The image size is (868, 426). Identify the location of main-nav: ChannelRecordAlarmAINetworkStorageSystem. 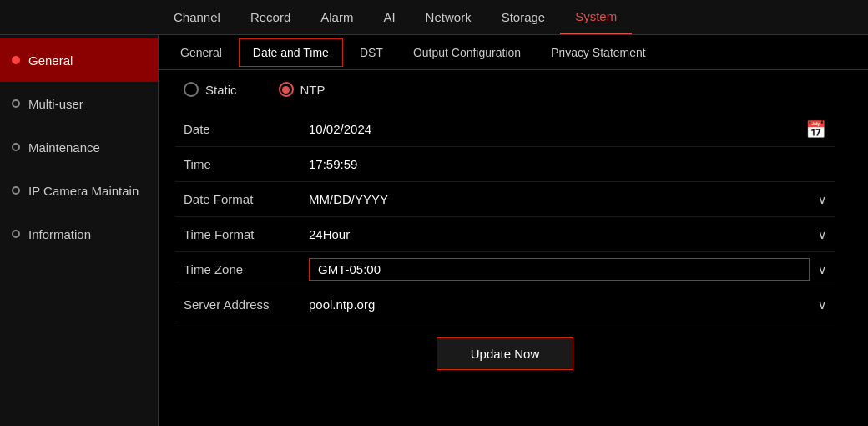
(513, 17).